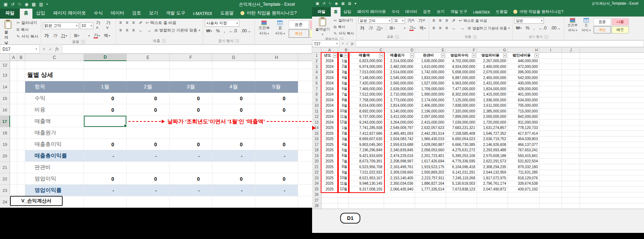 This screenshot has width=644, height=239. What do you see at coordinates (55, 36) in the screenshot?
I see `italic-button: 가` at bounding box center [55, 36].